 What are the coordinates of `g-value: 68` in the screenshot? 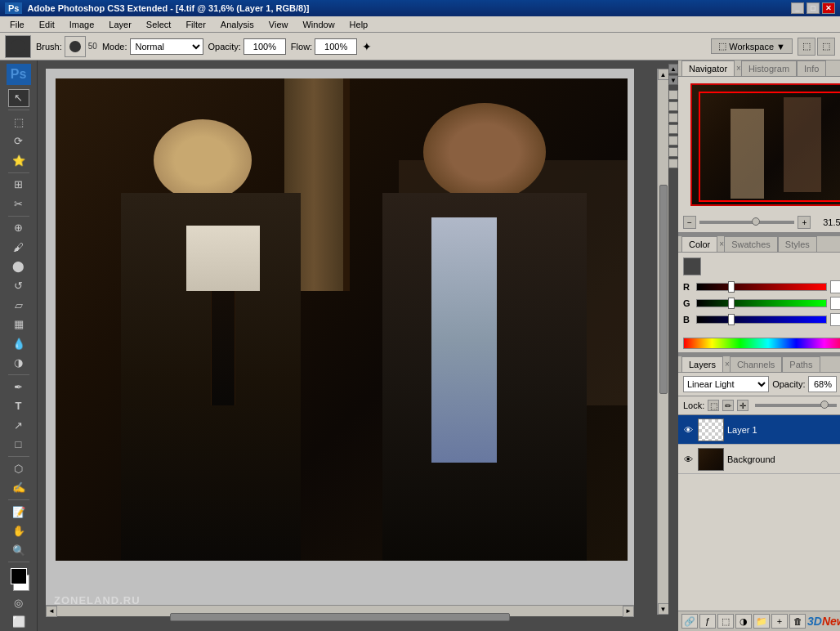 It's located at (835, 303).